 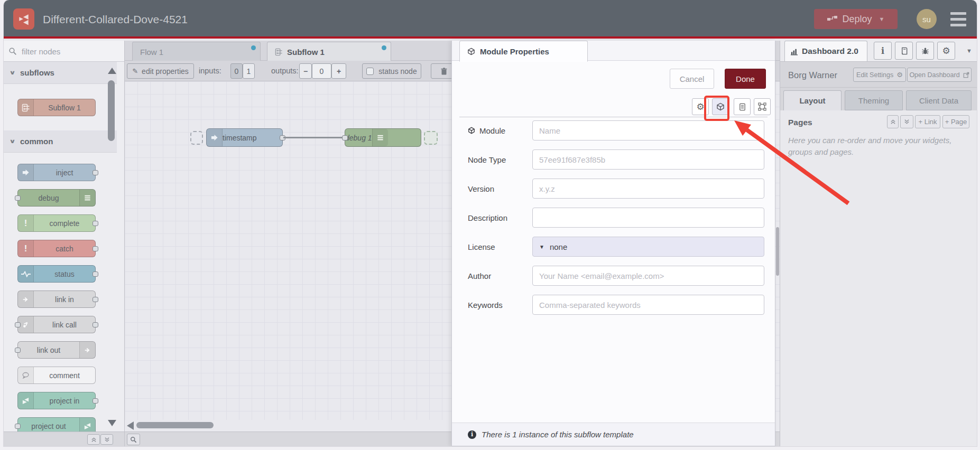 I want to click on palette-expand-all-button, so click(x=107, y=439).